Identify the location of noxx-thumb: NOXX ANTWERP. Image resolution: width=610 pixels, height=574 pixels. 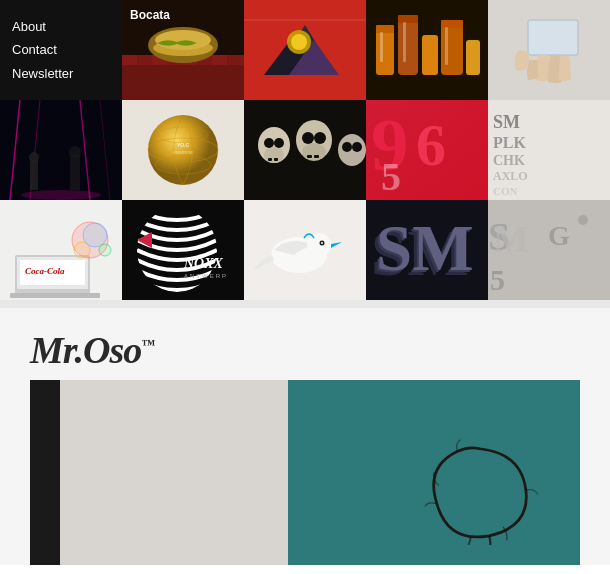
(183, 250).